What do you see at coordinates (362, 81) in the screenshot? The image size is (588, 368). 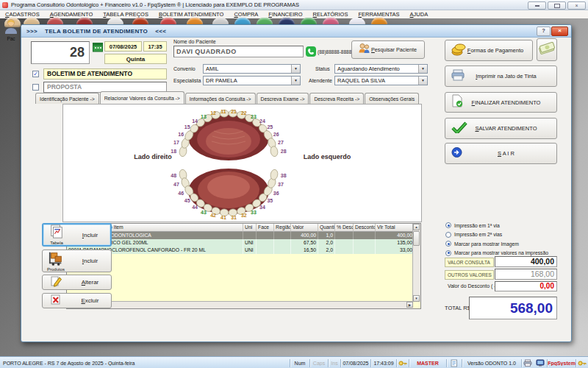 I see `atendente-value: RAQUEL DA SILVA` at bounding box center [362, 81].